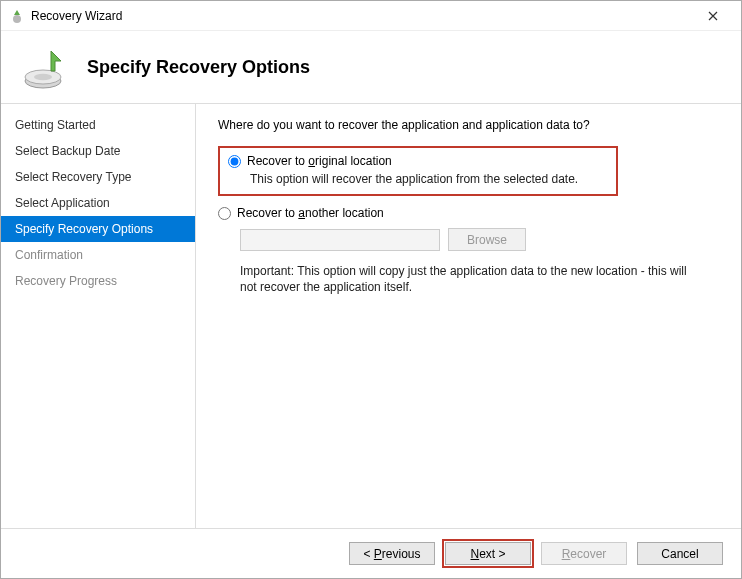 This screenshot has width=742, height=579. Describe the element at coordinates (418, 161) in the screenshot. I see `radio-original-location-row: Recover to original location` at that location.